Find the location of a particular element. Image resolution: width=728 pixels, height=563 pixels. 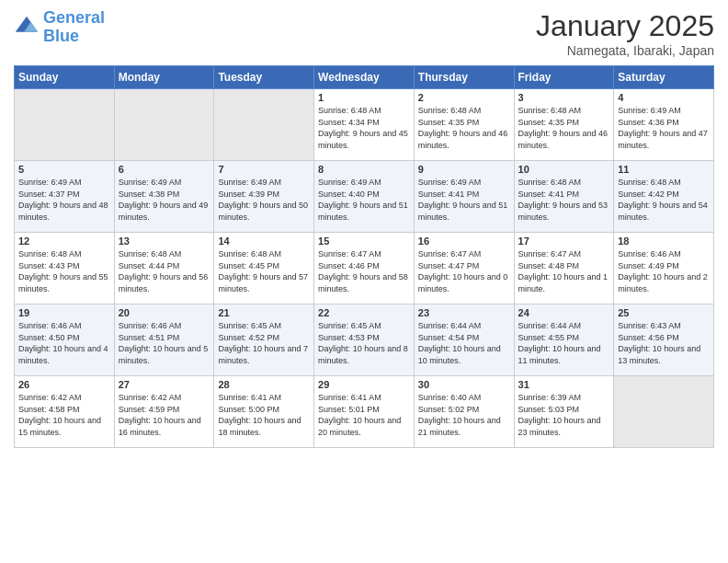

day-info: Sunrise: 6:44 AMSunset: 4:55 PMDaylight:… is located at coordinates (564, 343).